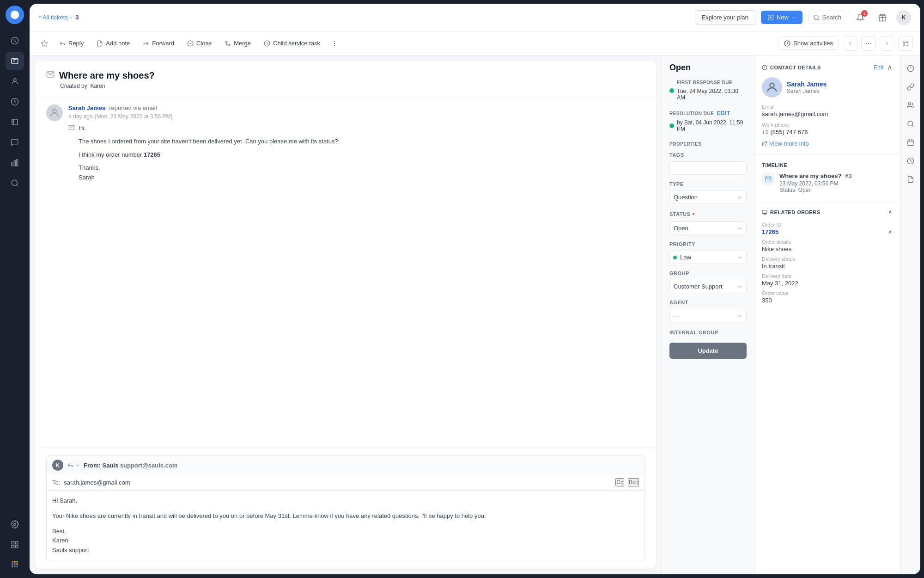 Image resolution: width=924 pixels, height=578 pixels. Describe the element at coordinates (770, 232) in the screenshot. I see `order-id-value: 17265` at that location.